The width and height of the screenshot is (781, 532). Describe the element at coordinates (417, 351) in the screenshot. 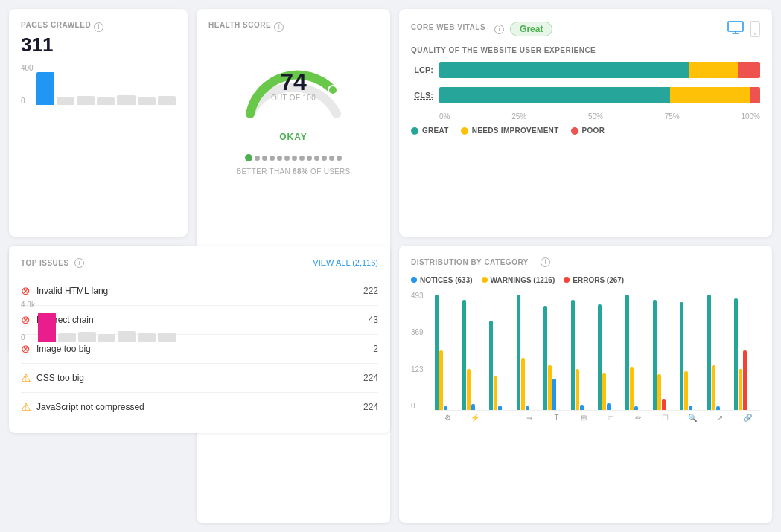

I see `dist-y-labels: 4933691230` at that location.